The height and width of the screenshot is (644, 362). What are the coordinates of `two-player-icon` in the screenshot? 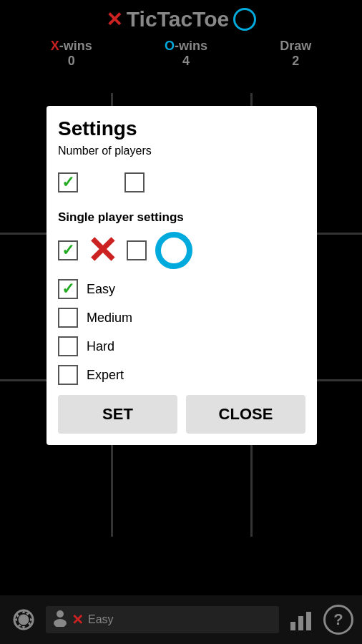 It's located at (167, 182).